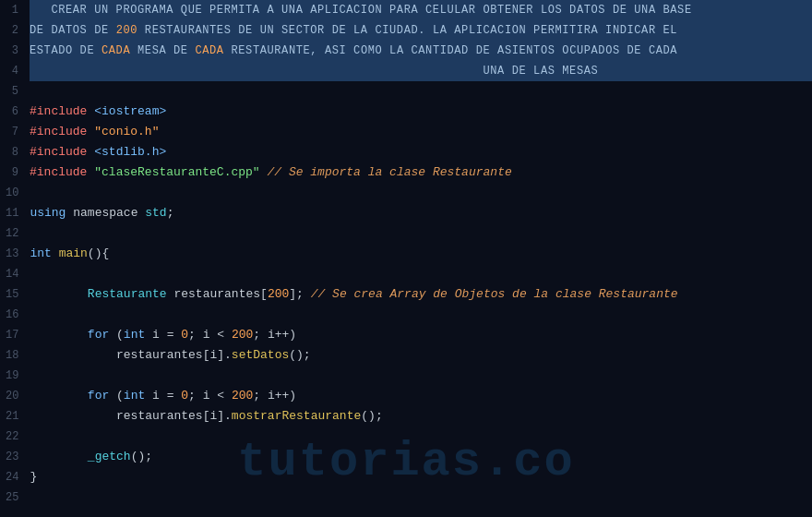  I want to click on line-8: 8 #include <stdlib.h>, so click(406, 152).